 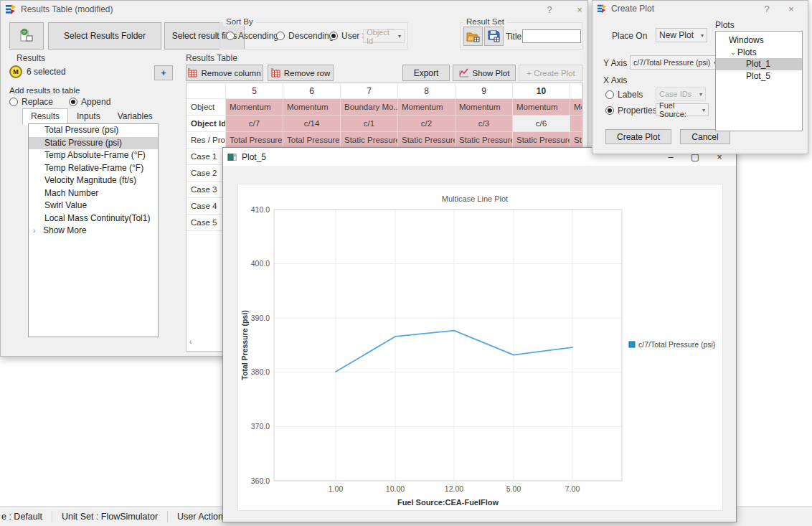 I want to click on labels-dropdown: Case IDs ▾, so click(x=681, y=94).